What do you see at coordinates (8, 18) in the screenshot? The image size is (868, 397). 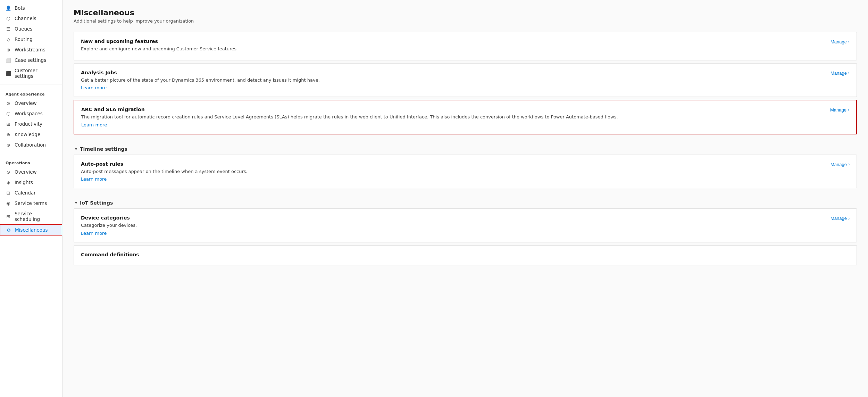 I see `channels-icon: ⬡` at bounding box center [8, 18].